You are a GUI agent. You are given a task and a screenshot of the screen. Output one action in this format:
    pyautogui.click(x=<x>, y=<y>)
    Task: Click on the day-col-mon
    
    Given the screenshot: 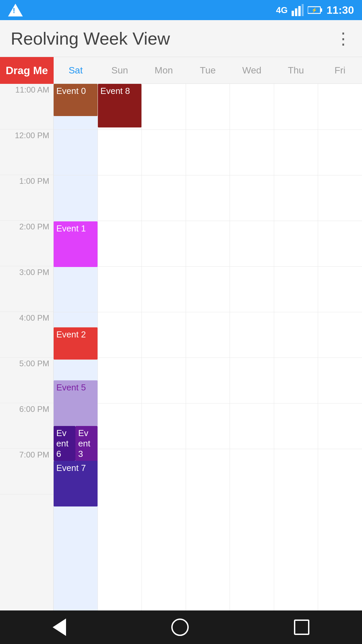 What is the action you would take?
    pyautogui.click(x=164, y=347)
    